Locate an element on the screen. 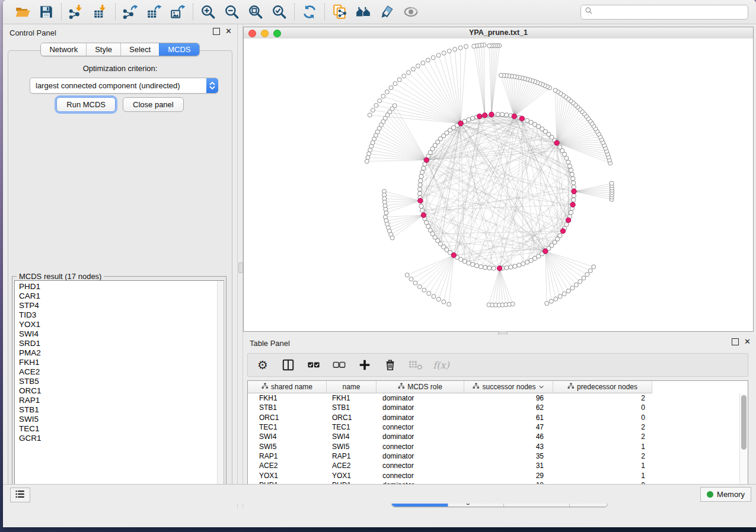 The width and height of the screenshot is (756, 532). run-mcds-button: Run MCDS is located at coordinates (86, 104).